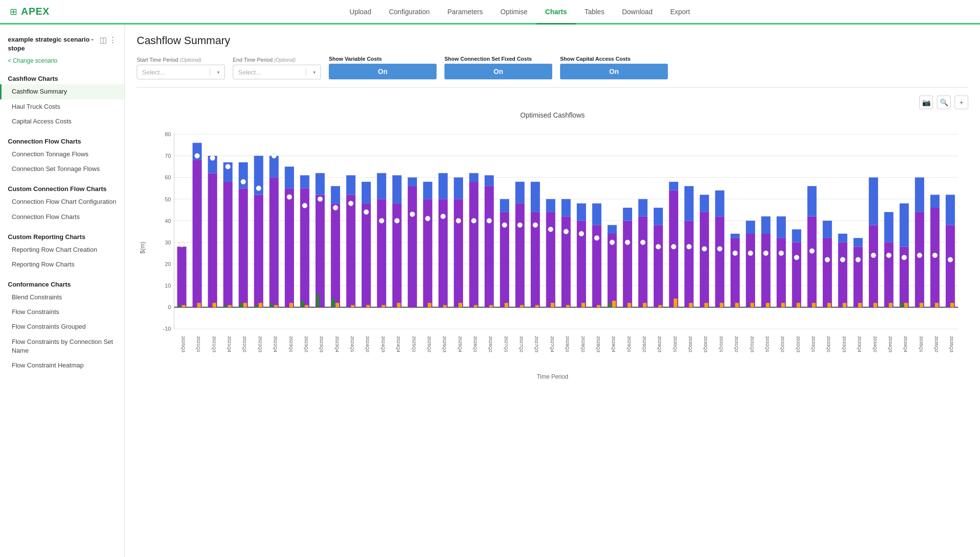 The height and width of the screenshot is (557, 980). What do you see at coordinates (498, 68) in the screenshot?
I see `show-connection-set-fixed-costs-group: Show Connection Set Fixed Costs On` at bounding box center [498, 68].